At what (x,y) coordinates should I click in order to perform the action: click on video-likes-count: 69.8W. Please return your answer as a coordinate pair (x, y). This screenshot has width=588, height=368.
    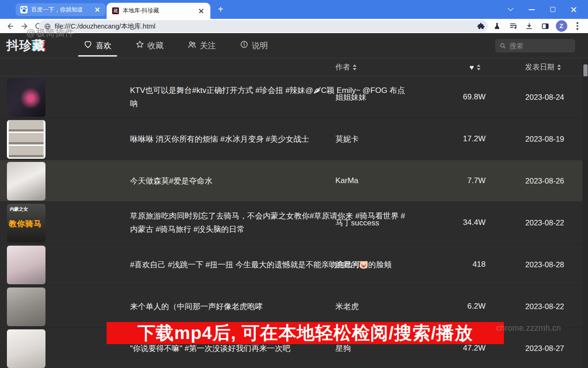
    Looking at the image, I should click on (457, 97).